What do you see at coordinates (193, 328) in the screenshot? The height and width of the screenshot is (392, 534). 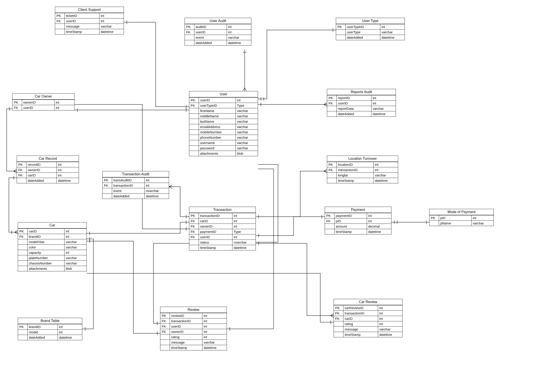 I see `entity-review: ReviewPKreviewIDintFKtransactionIDintFKu…` at bounding box center [193, 328].